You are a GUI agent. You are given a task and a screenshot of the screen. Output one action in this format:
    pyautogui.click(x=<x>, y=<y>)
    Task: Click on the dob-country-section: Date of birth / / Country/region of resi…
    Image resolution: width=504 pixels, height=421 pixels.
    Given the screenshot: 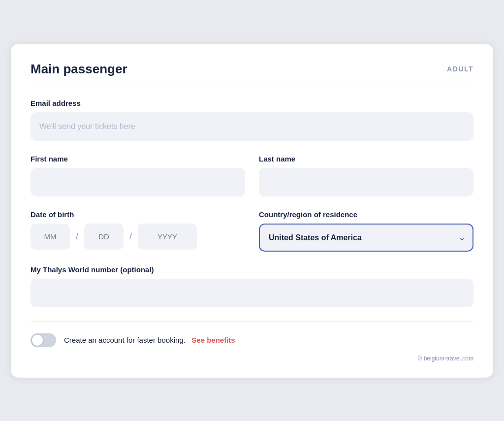 What is the action you would take?
    pyautogui.click(x=252, y=231)
    